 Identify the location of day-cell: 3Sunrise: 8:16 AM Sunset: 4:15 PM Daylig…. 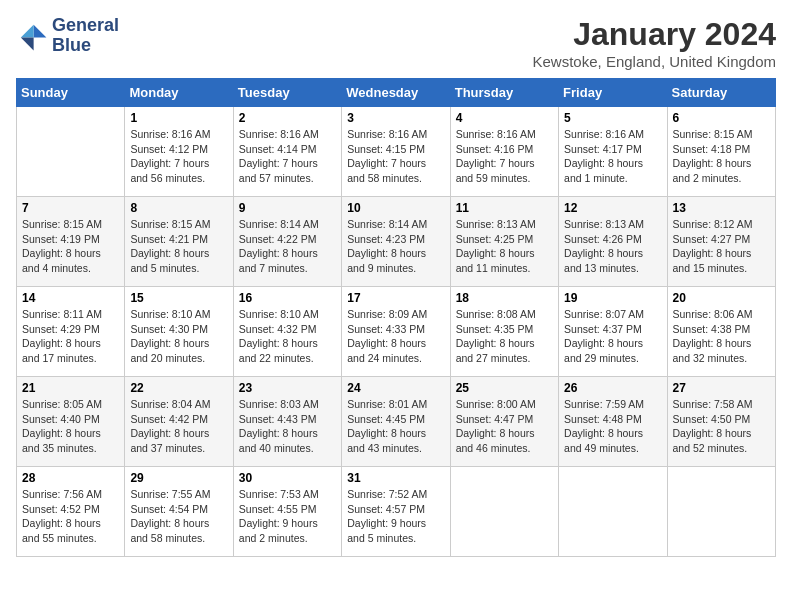
(396, 152).